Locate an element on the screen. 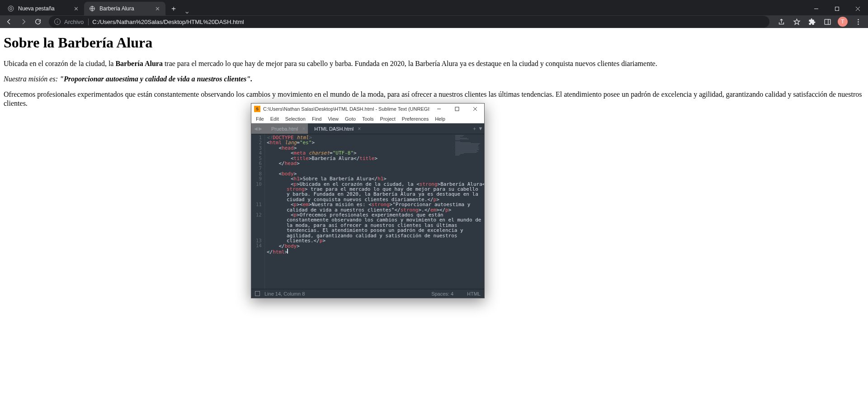  sublime-title: C:\Users\Nathan Salas\Desktop\HTML DASH.… is located at coordinates (346, 109).